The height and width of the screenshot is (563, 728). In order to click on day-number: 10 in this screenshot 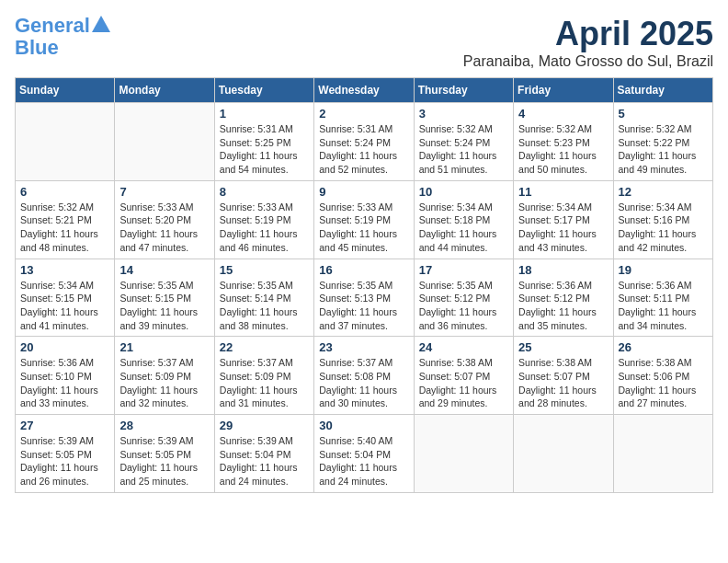, I will do `click(463, 191)`.